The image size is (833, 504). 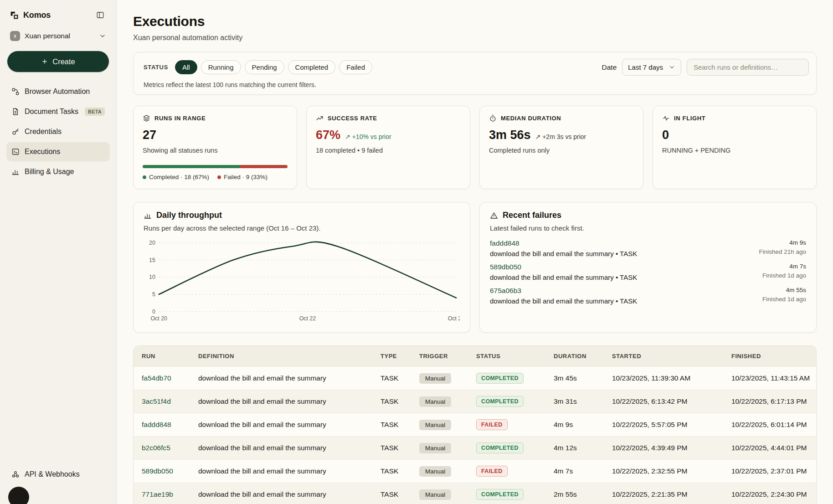 I want to click on komos-logo-icon, so click(x=14, y=15).